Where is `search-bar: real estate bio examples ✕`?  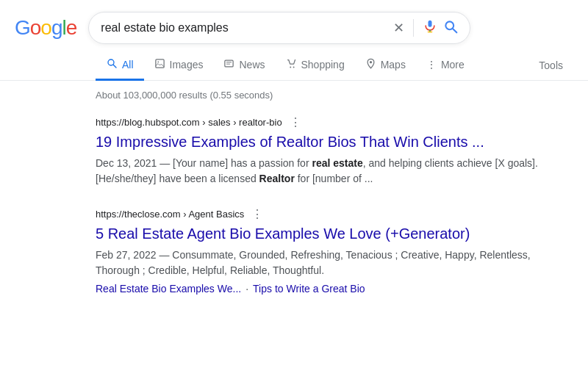
search-bar: real estate bio examples ✕ is located at coordinates (279, 28).